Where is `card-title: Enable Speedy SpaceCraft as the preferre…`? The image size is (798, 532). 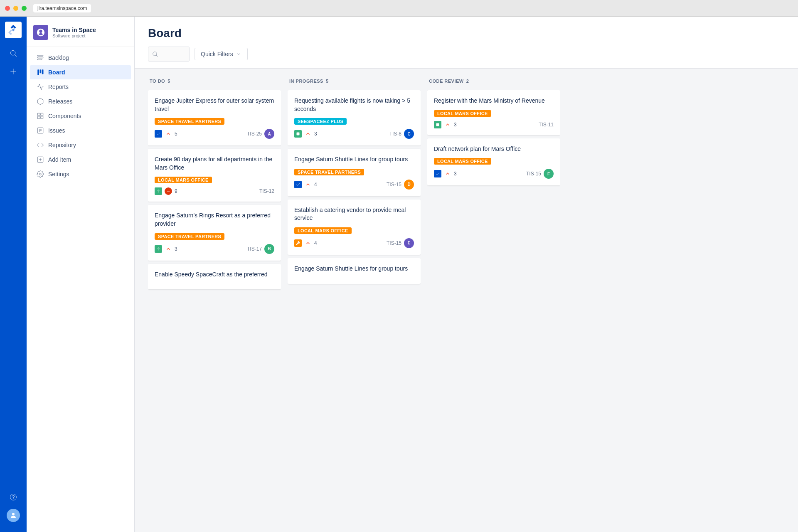
card-title: Enable Speedy SpaceCraft as the preferre… is located at coordinates (214, 275).